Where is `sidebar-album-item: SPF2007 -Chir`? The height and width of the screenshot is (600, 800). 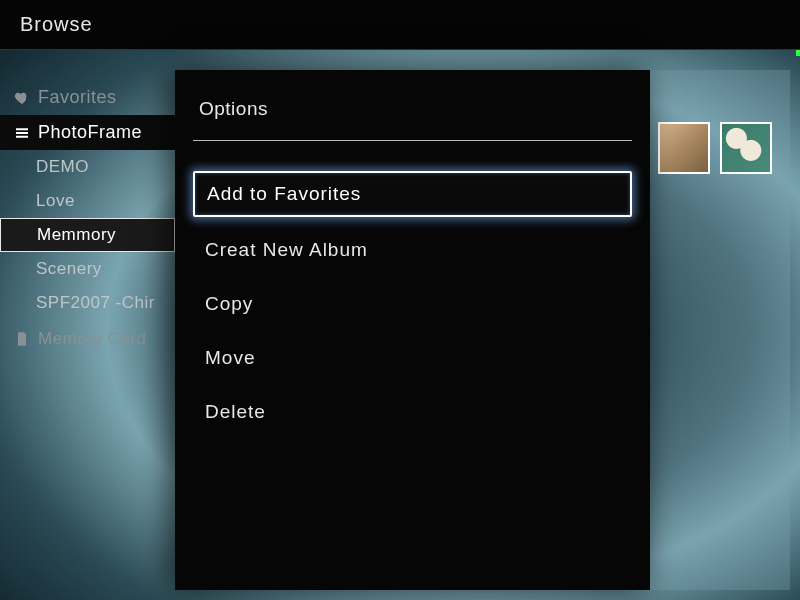
sidebar-album-item: SPF2007 -Chir is located at coordinates (88, 303).